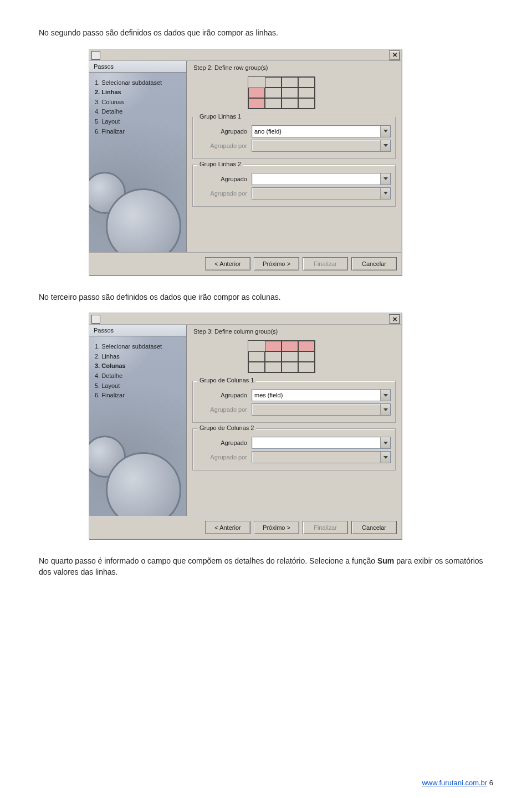 The image size is (532, 798). What do you see at coordinates (294, 138) in the screenshot?
I see `group-rows-1: Grupo Linhas 1 Agrupado Agrupado por` at bounding box center [294, 138].